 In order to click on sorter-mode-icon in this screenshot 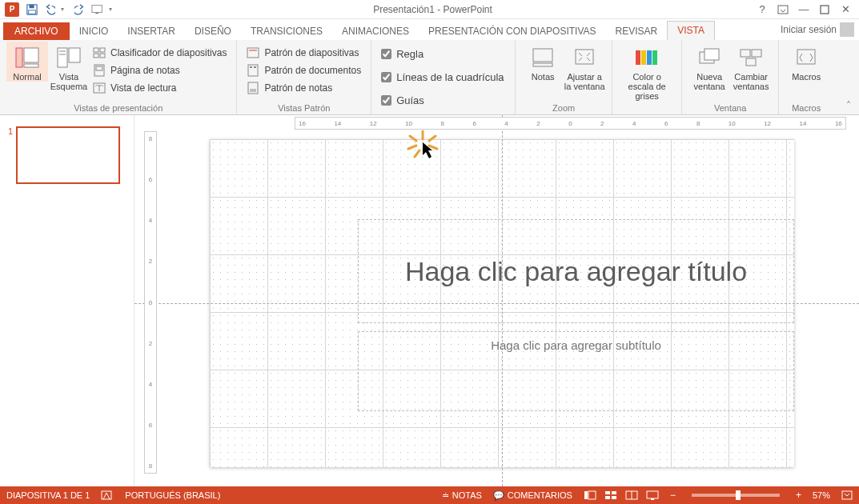, I will do `click(611, 495)`.